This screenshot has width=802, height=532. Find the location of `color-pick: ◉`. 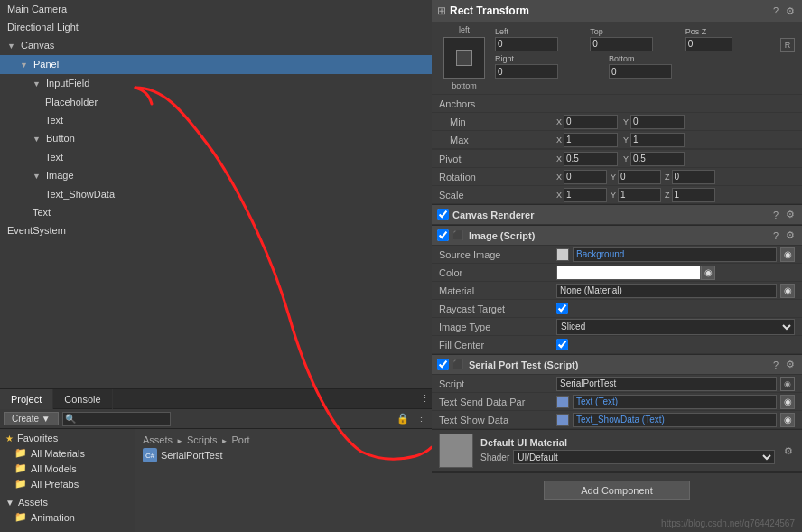

color-pick: ◉ is located at coordinates (708, 273).